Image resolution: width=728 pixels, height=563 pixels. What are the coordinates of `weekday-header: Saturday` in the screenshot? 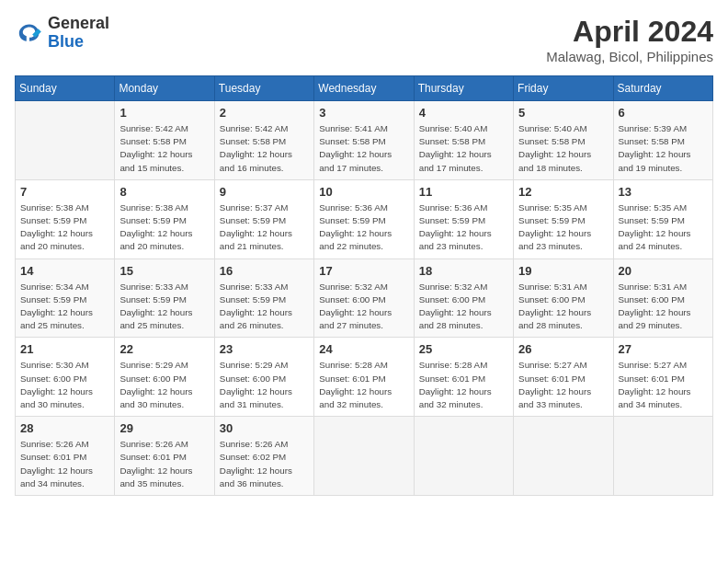 It's located at (663, 88).